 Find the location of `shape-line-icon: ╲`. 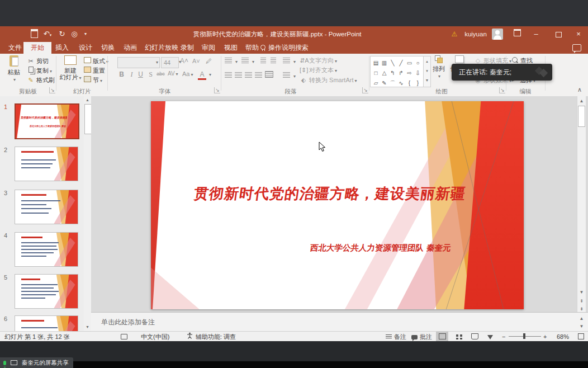

shape-line-icon: ╲ is located at coordinates (392, 63).